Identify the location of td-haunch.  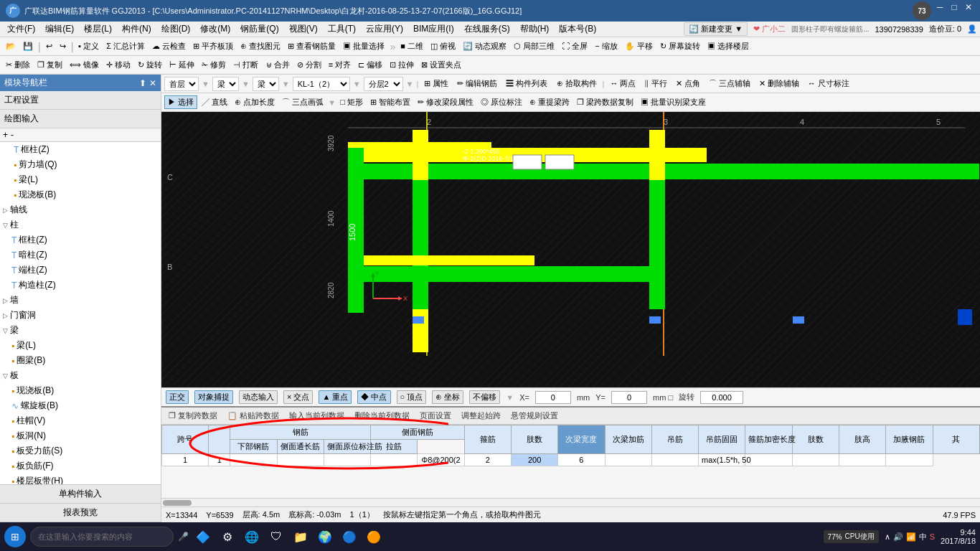
(862, 461).